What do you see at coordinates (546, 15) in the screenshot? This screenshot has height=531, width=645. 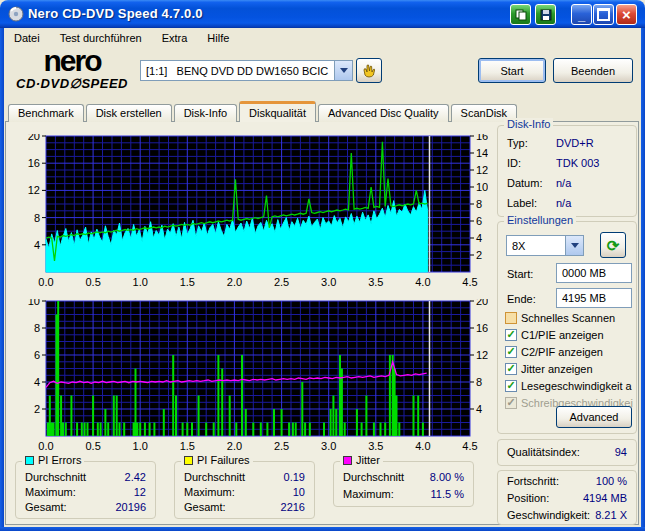 I see `save-icon` at bounding box center [546, 15].